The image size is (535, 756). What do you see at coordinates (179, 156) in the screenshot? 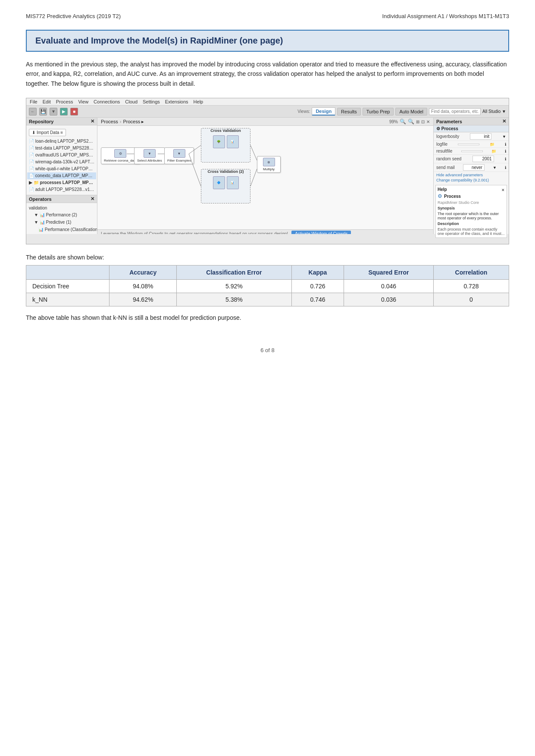
I see `node-filter: ▼ Filter Examples` at bounding box center [179, 156].